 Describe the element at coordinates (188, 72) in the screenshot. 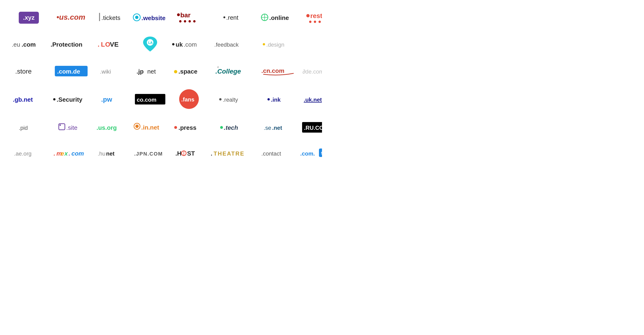

I see `svg-text: .space` at that location.